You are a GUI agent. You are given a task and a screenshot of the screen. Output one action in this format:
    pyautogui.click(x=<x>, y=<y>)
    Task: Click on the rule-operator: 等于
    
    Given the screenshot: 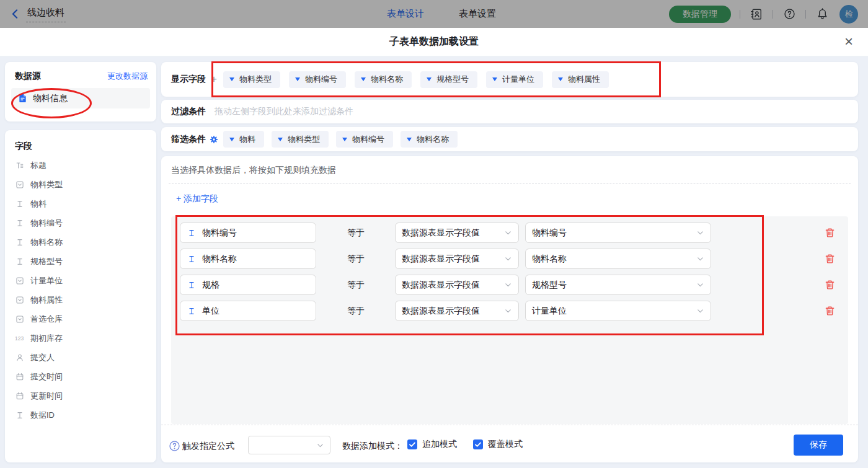 What is the action you would take?
    pyautogui.click(x=356, y=259)
    